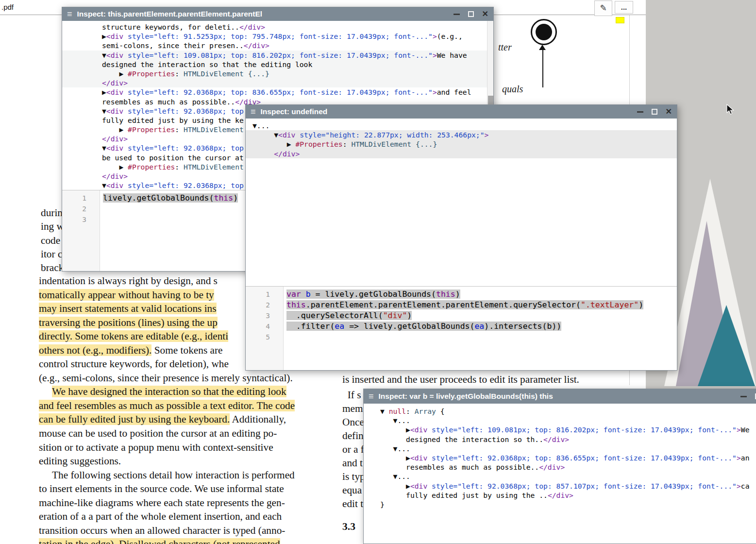 The width and height of the screenshot is (756, 544). Describe the element at coordinates (278, 14) in the screenshot. I see `window-titlebar: ≡ Inspect: this.parentElement.parentElem…` at that location.